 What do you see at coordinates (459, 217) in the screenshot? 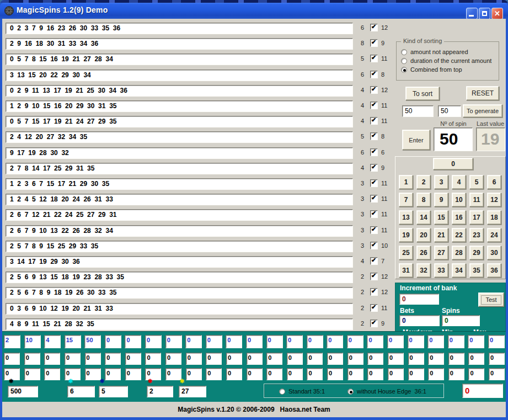
I see `number-button-16: 16` at bounding box center [459, 217].